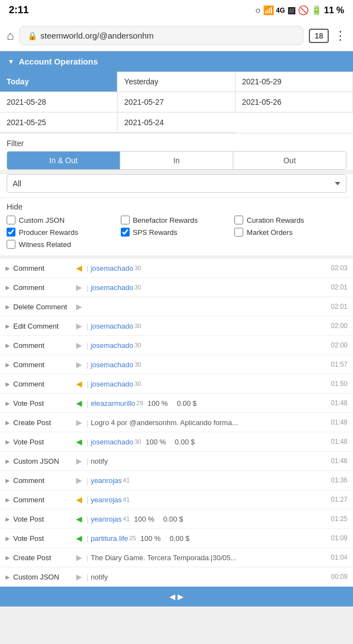  I want to click on date-today: Today, so click(58, 82).